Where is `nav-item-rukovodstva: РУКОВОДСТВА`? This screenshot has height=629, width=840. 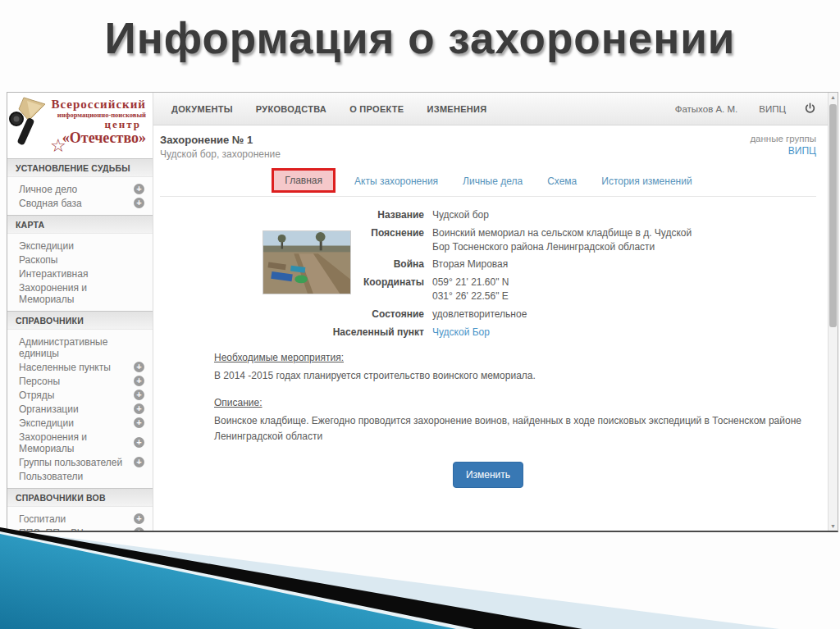 nav-item-rukovodstva: РУКОВОДСТВА is located at coordinates (291, 109).